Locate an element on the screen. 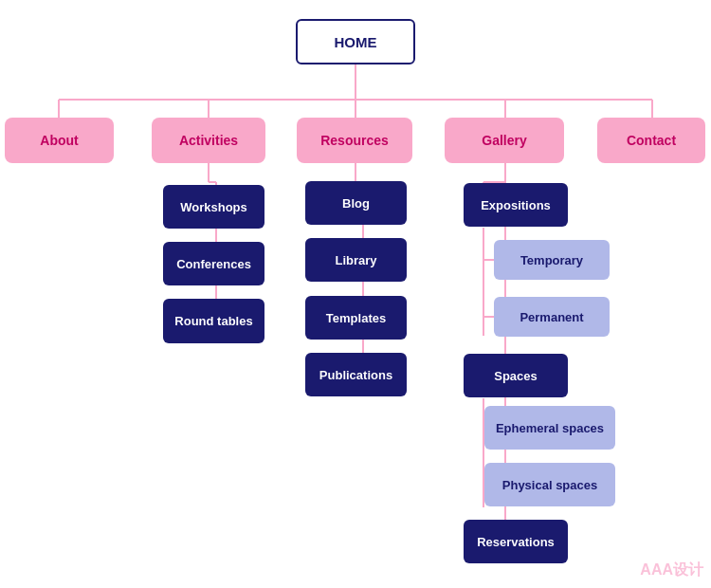 The width and height of the screenshot is (711, 588). watermark: AAA设计 is located at coordinates (671, 571).